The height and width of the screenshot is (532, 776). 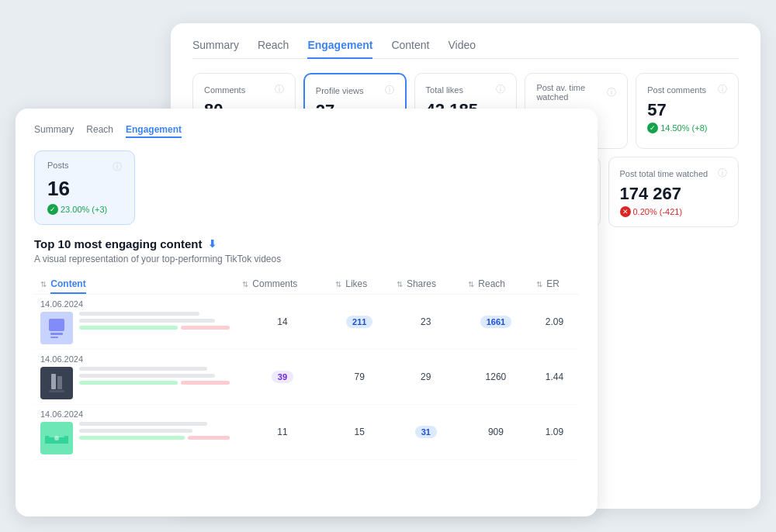 I want to click on comments-cell: 14, so click(x=282, y=323).